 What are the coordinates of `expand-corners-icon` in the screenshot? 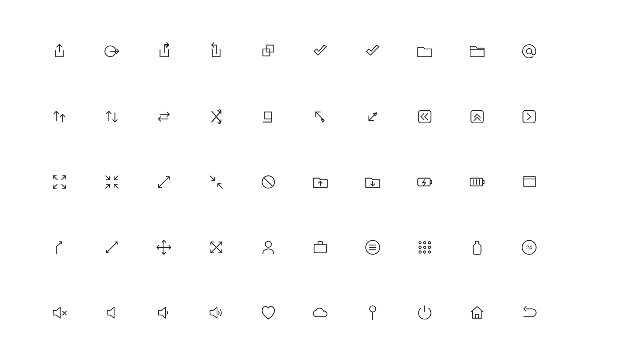 It's located at (59, 182).